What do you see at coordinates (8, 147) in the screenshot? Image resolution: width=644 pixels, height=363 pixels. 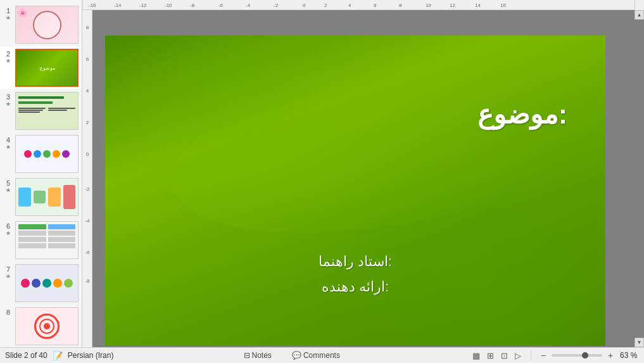 I see `slide-star-4: ★` at bounding box center [8, 147].